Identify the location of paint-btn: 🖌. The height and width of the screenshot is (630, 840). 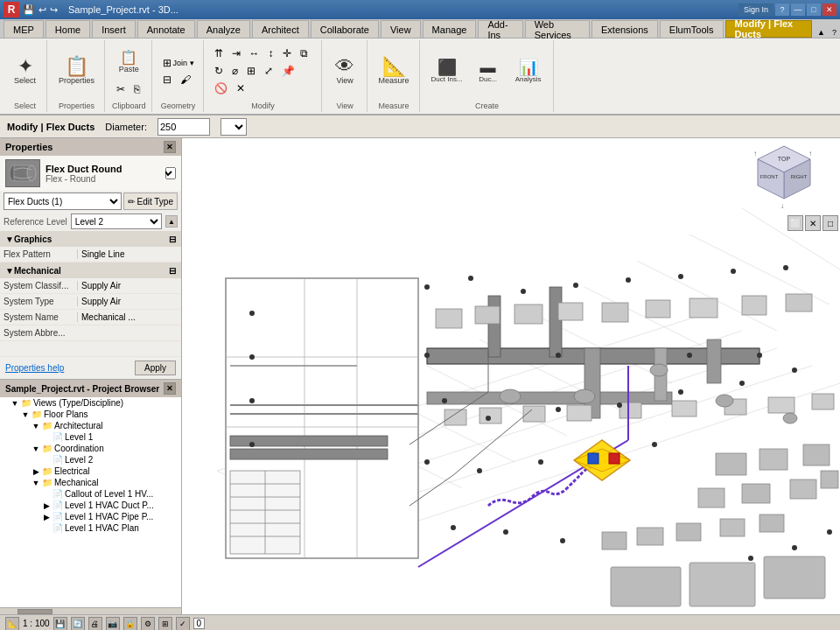
(186, 80).